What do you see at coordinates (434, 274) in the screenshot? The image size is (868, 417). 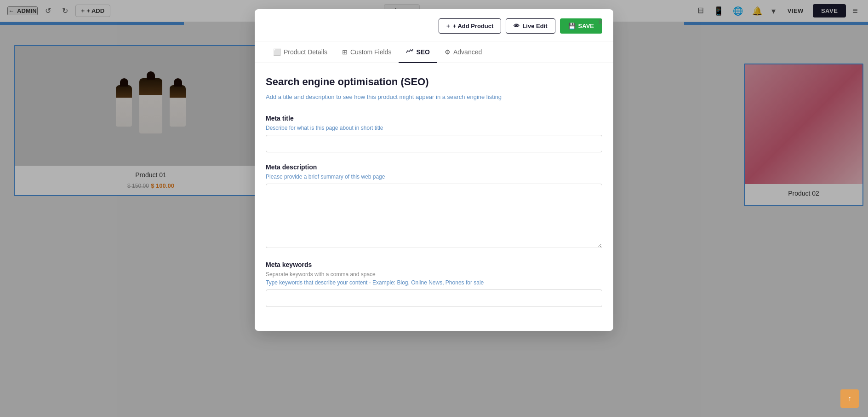 I see `meta-keywords-hint1: Separate keywords with a comma and space` at bounding box center [434, 274].